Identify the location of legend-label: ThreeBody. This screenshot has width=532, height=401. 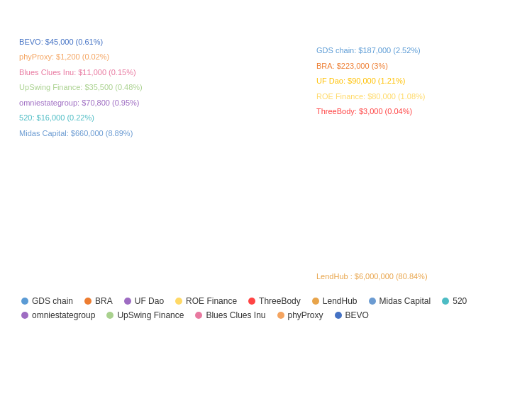
(279, 301).